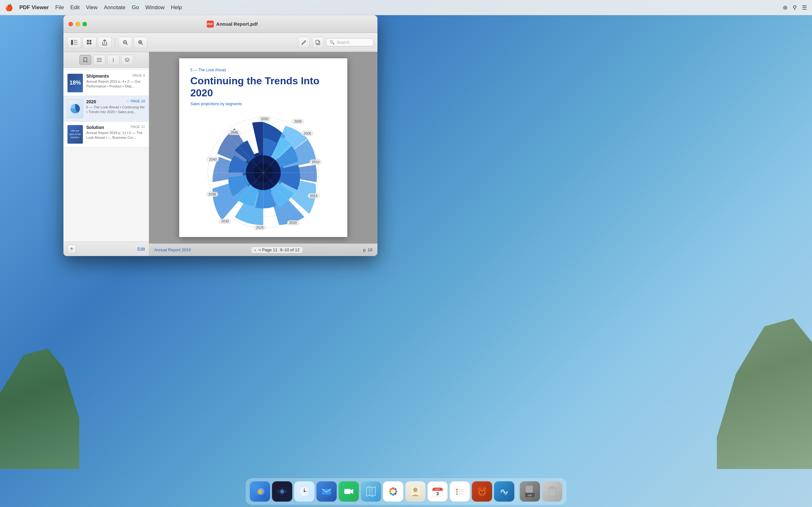 The image size is (812, 507). What do you see at coordinates (70, 24) in the screenshot?
I see `close-button` at bounding box center [70, 24].